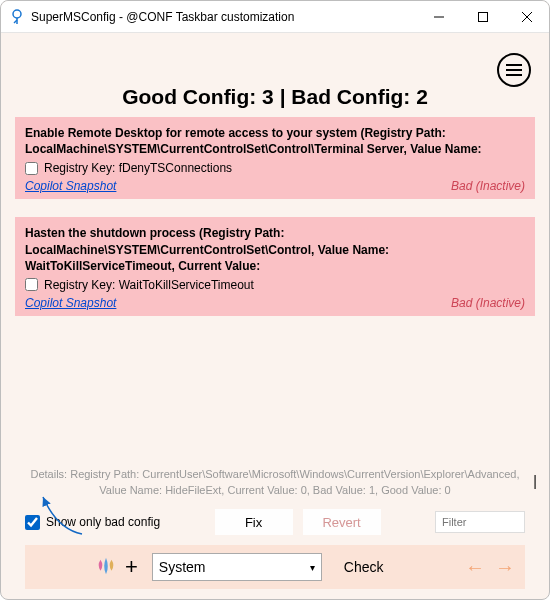 The image size is (550, 600). I want to click on plus-icon: +, so click(132, 567).